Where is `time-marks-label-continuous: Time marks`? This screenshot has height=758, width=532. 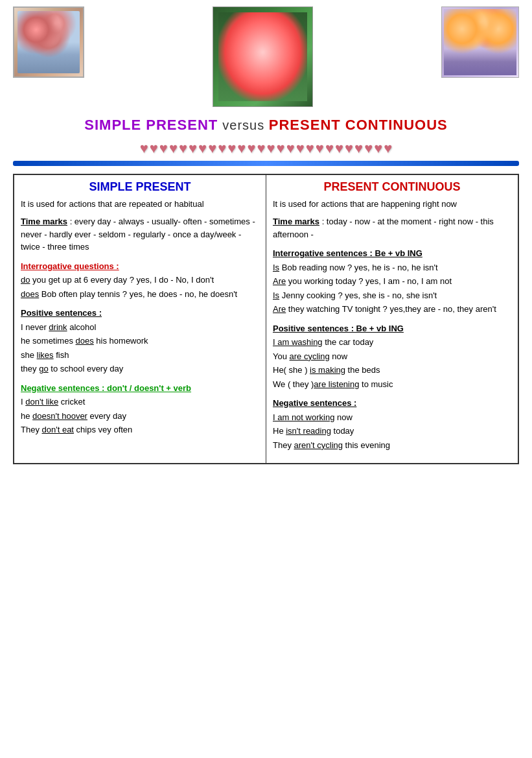
time-marks-label-continuous: Time marks is located at coordinates (296, 222).